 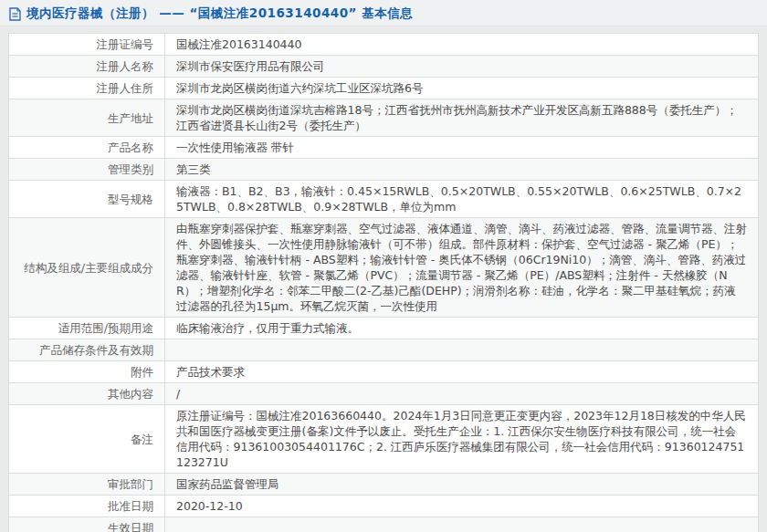 What do you see at coordinates (384, 506) in the screenshot?
I see `table-row: 批准日期 2020-12-10` at bounding box center [384, 506].